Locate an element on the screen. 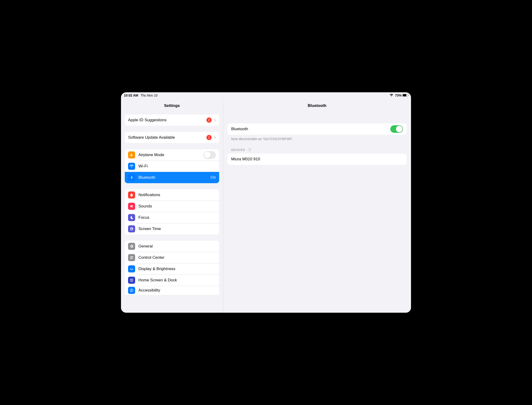 The width and height of the screenshot is (532, 405). sidebar-item-sounds: Sounds is located at coordinates (172, 206).